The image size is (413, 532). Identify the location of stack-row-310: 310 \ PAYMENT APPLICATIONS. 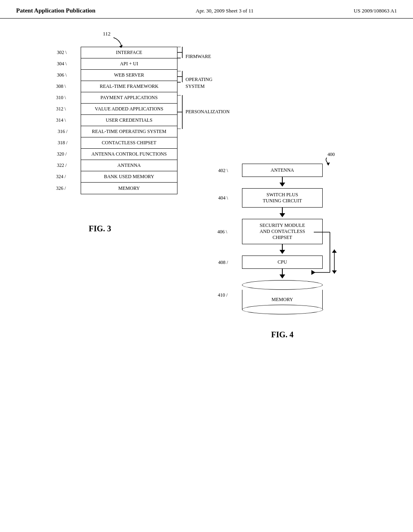
(129, 98).